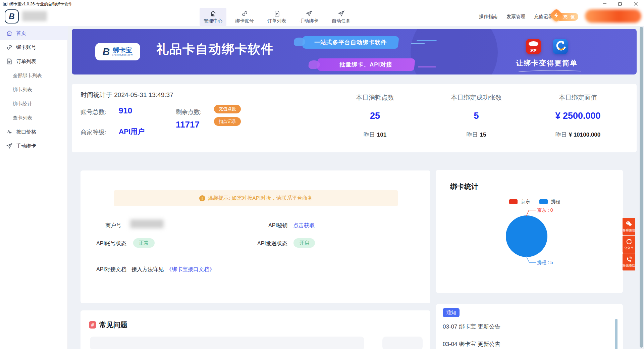 The height and width of the screenshot is (349, 644). I want to click on sidebar-item-all-bind-list: 全部绑卡列表, so click(34, 76).